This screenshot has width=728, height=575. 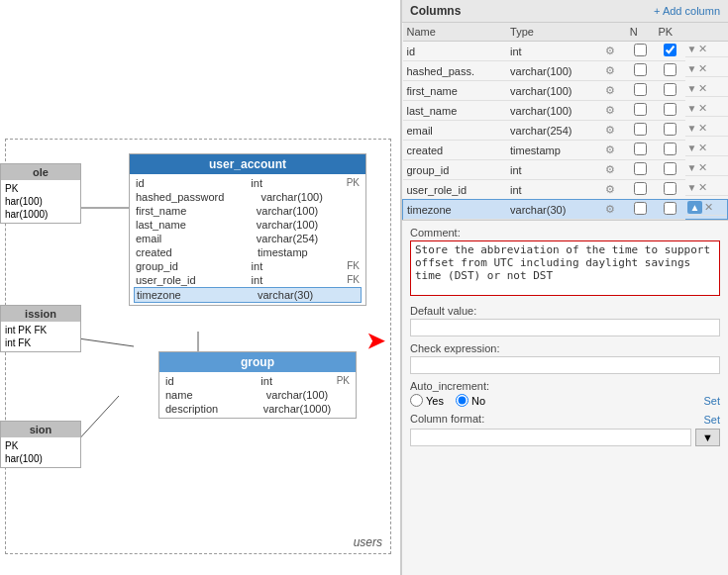 I want to click on check-input, so click(x=565, y=365).